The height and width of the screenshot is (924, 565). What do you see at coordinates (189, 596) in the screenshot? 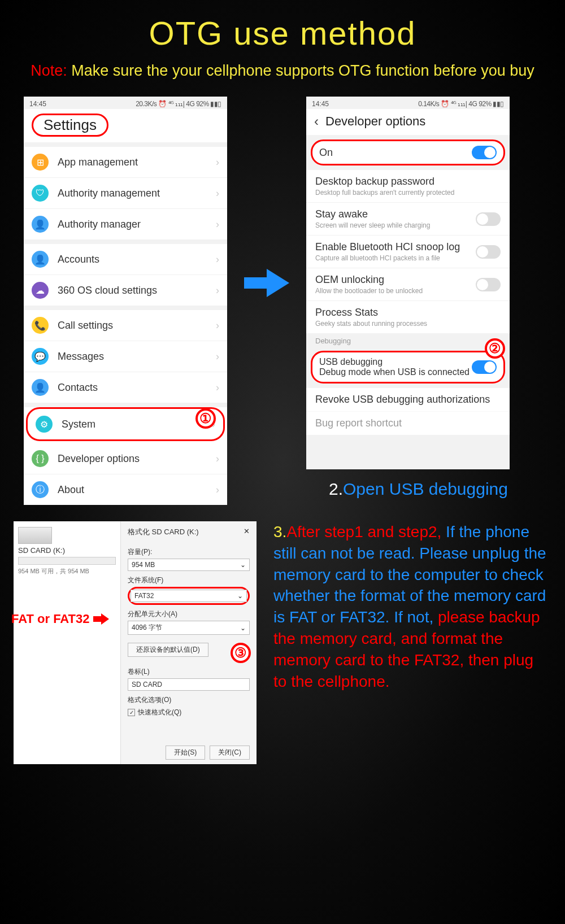
I see `filesystem-select: FAT32⌄` at bounding box center [189, 596].